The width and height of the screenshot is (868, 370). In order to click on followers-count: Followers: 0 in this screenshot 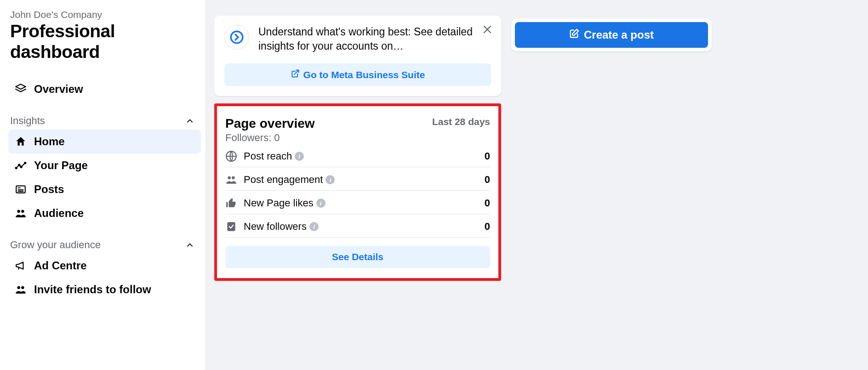, I will do `click(270, 138)`.